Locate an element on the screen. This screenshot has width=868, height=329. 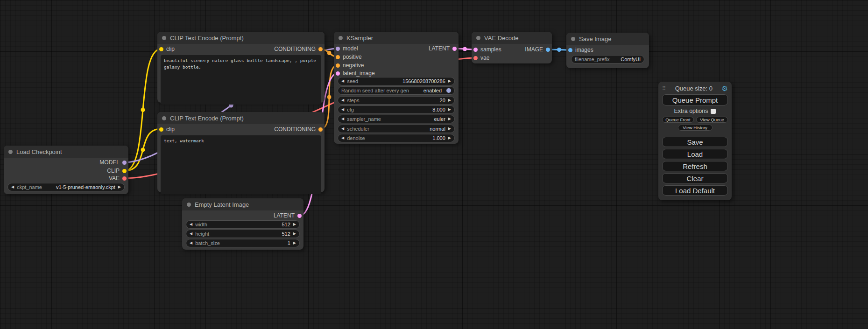
node-title-bar: VAE Decode is located at coordinates (512, 38).